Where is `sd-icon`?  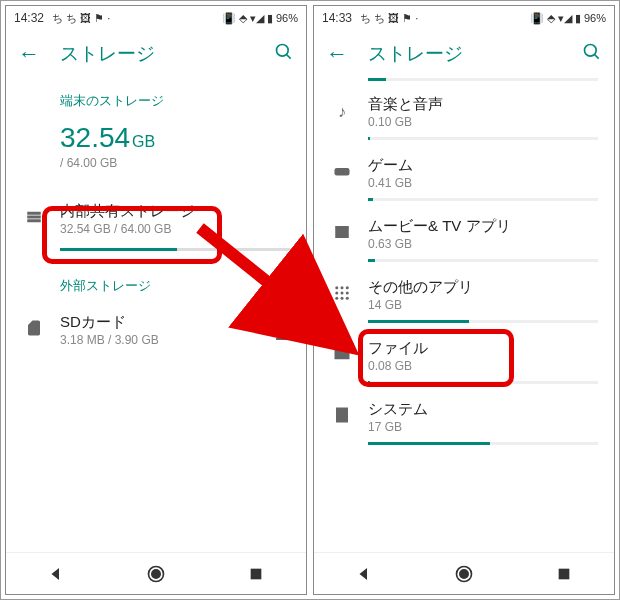
sd-icon is located at coordinates (34, 330).